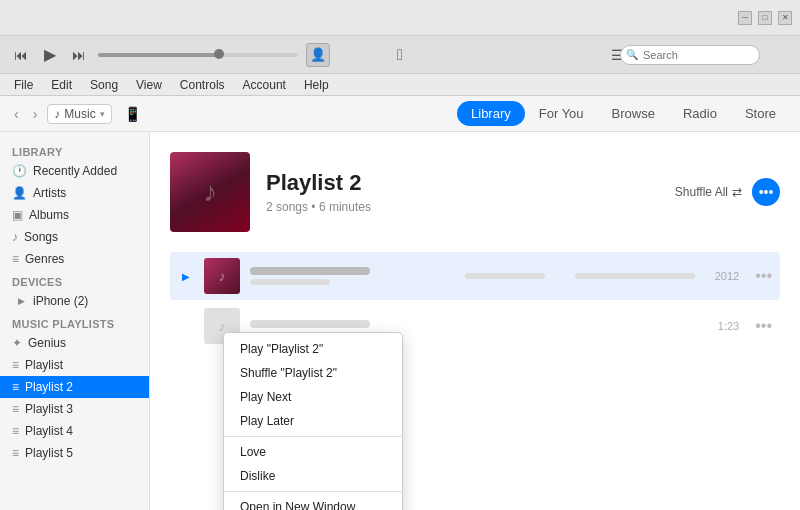  Describe the element at coordinates (79, 114) in the screenshot. I see `source-selector: ♪ Music ▾` at that location.